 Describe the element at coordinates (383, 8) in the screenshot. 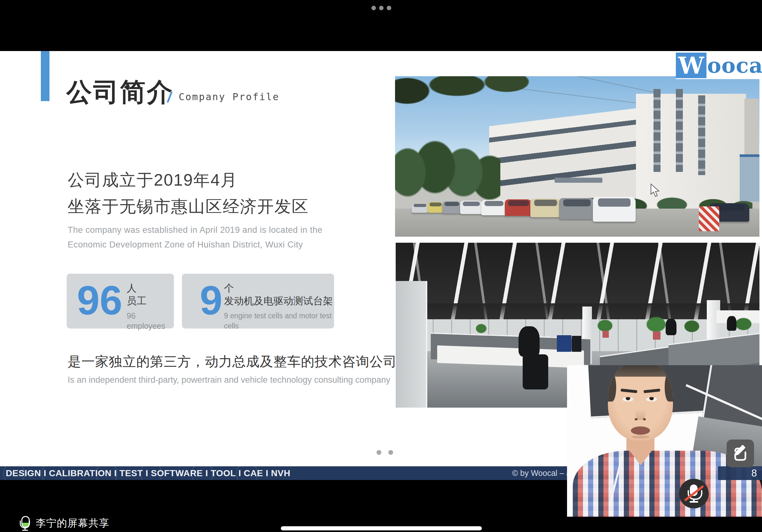

I see `more-options-icon` at that location.